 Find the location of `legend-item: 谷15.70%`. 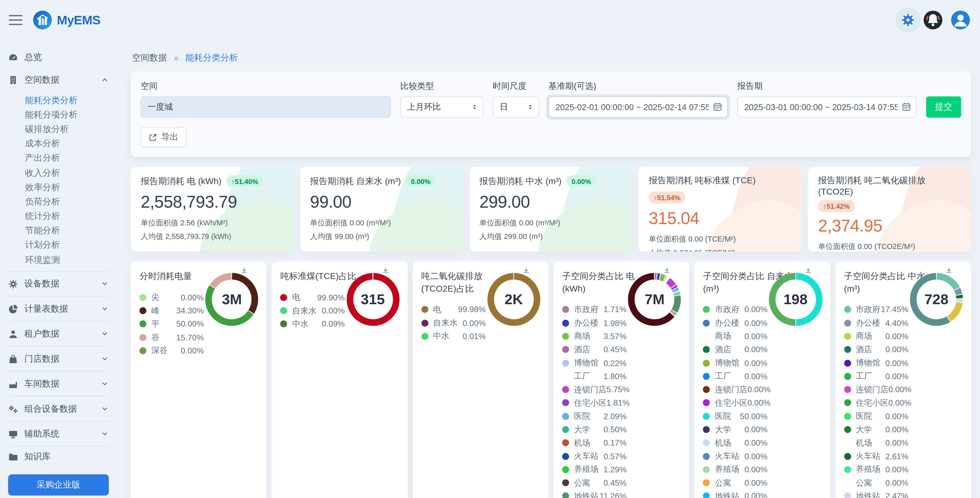

legend-item: 谷15.70% is located at coordinates (172, 337).